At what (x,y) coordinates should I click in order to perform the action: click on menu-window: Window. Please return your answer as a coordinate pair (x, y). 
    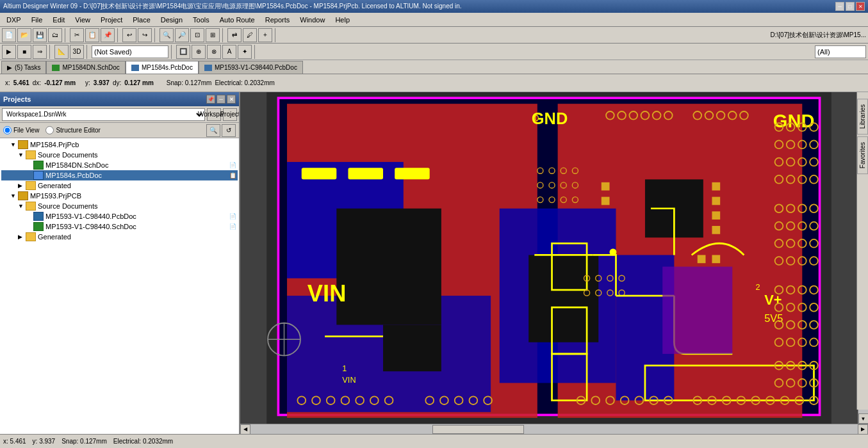
    Looking at the image, I should click on (313, 20).